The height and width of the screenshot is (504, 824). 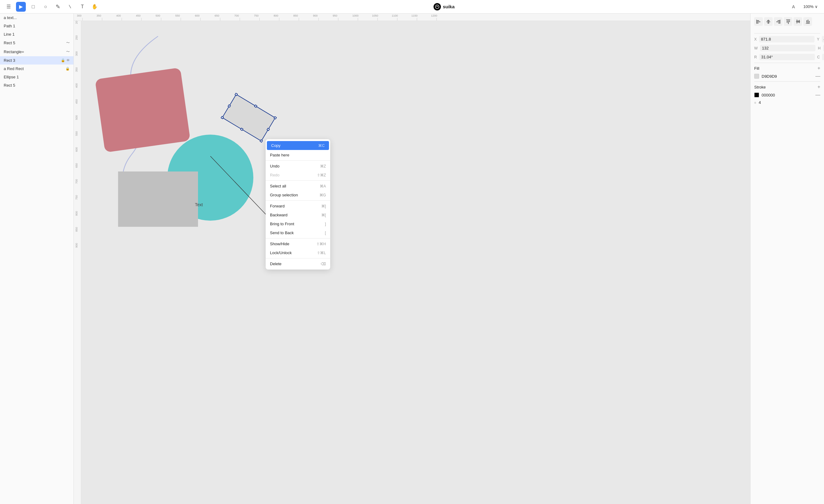 I want to click on svg-text: 250, so click(x=77, y=38).